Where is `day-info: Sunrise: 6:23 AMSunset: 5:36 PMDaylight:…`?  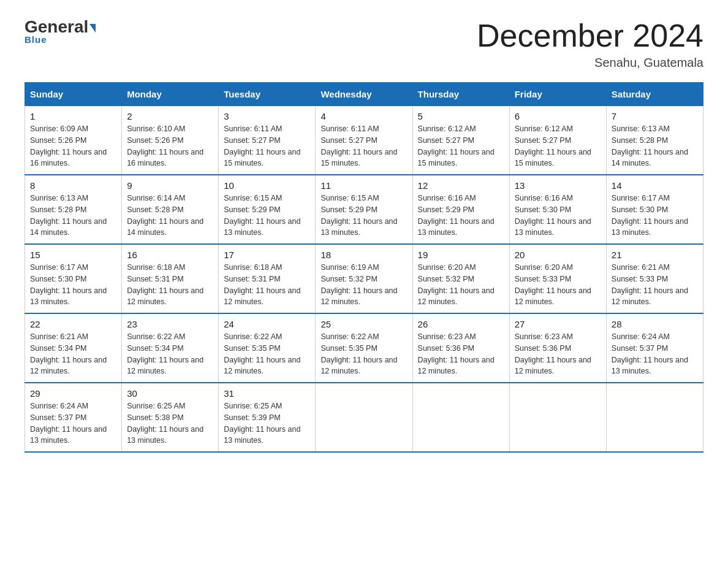 day-info: Sunrise: 6:23 AMSunset: 5:36 PMDaylight:… is located at coordinates (558, 354).